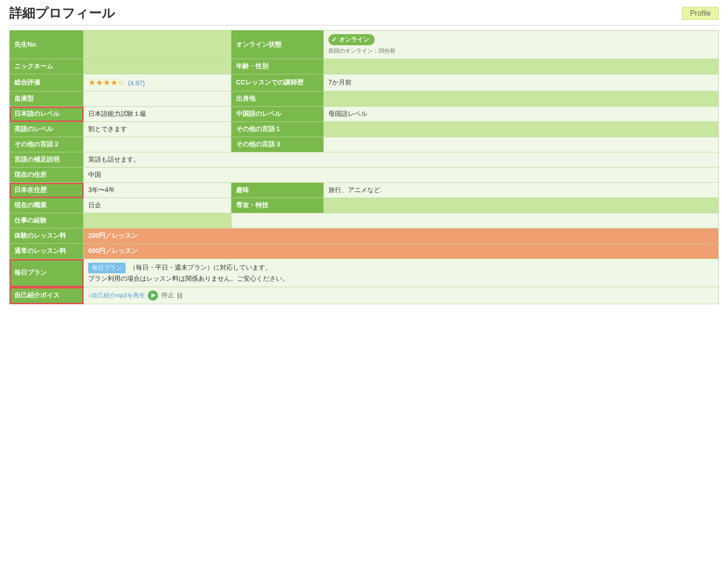  Describe the element at coordinates (364, 190) in the screenshot. I see `table-row: 日本在住歴 3年〜4年 趣味 旅行、アニメなど.` at that location.